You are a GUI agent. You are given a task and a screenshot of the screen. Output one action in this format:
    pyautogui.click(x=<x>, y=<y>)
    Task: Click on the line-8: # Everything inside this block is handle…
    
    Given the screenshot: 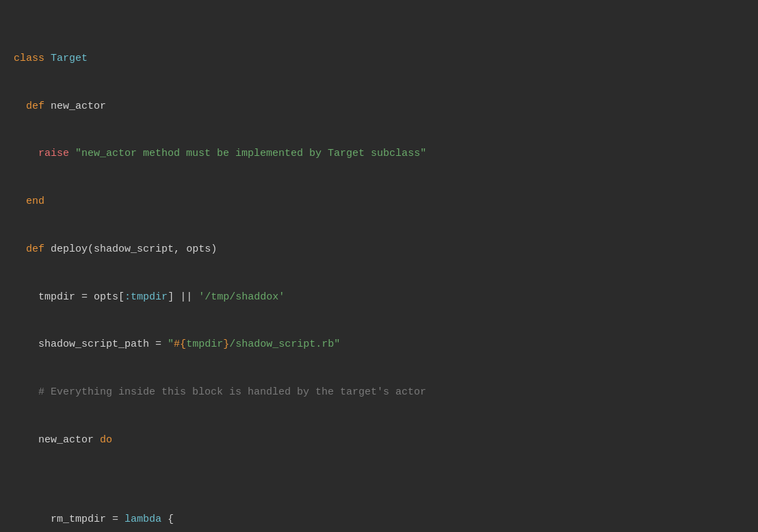 What is the action you would take?
    pyautogui.click(x=386, y=393)
    